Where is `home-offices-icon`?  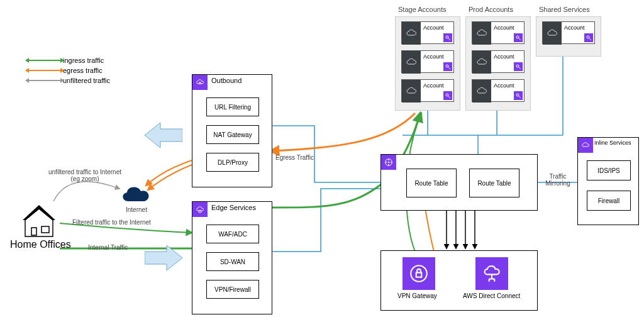
home-offices-icon is located at coordinates (39, 221).